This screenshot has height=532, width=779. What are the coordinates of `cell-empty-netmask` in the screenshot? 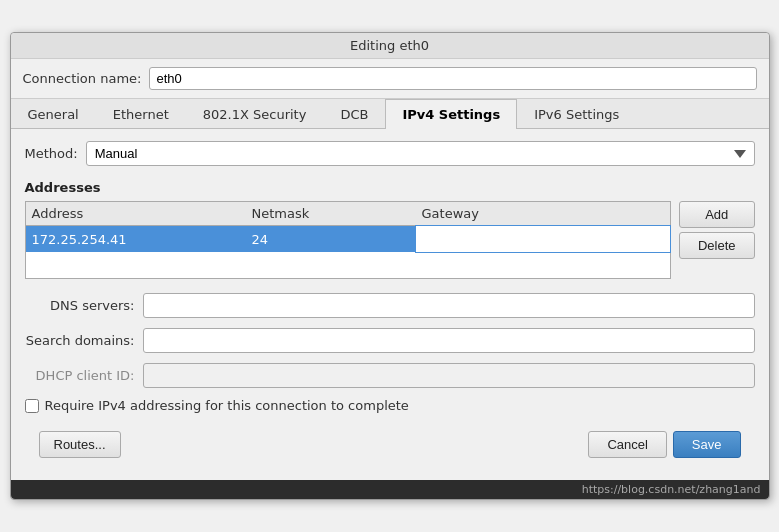 It's located at (348, 265).